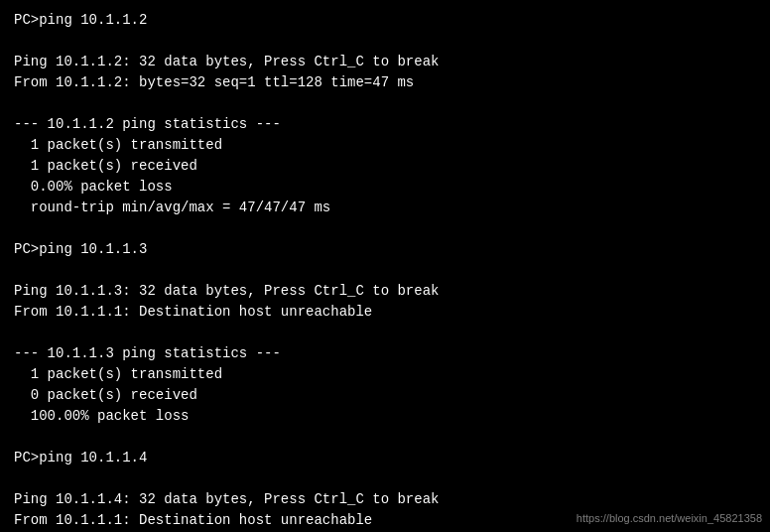 The width and height of the screenshot is (770, 532). I want to click on terminal-line: round-trip min/avg/max = 47/47/47 ms, so click(385, 208).